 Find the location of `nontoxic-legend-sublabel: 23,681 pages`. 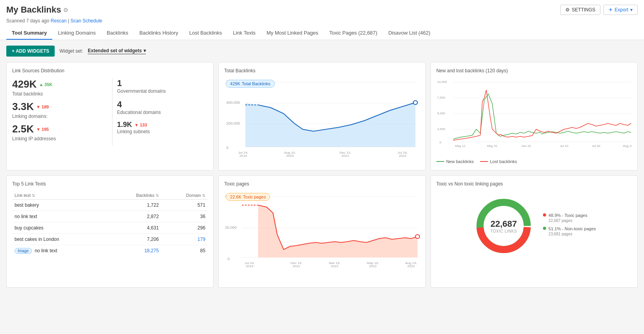

nontoxic-legend-sublabel: 23,681 pages is located at coordinates (572, 234).